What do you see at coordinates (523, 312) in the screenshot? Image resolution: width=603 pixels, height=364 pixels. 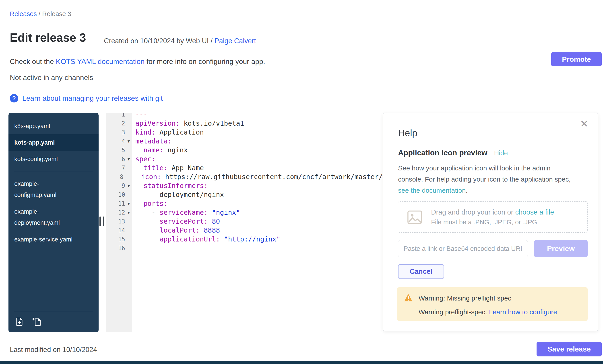 I see `learn-configure-link: Learn how to configure` at bounding box center [523, 312].